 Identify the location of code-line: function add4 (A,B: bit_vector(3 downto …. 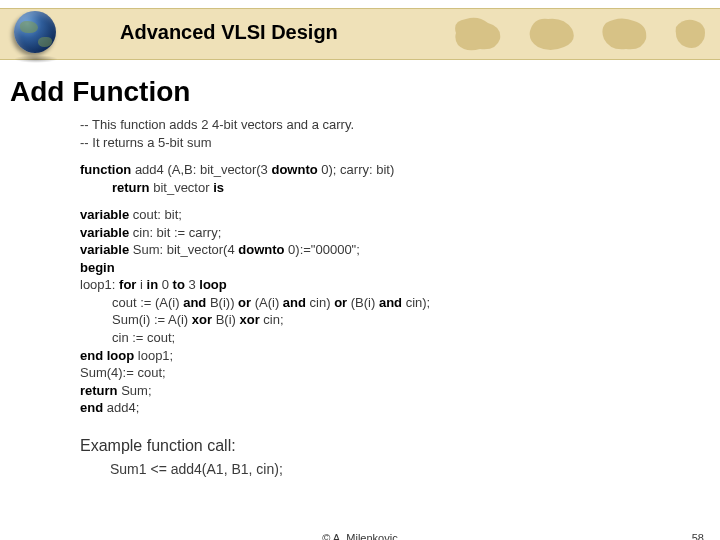
(400, 170).